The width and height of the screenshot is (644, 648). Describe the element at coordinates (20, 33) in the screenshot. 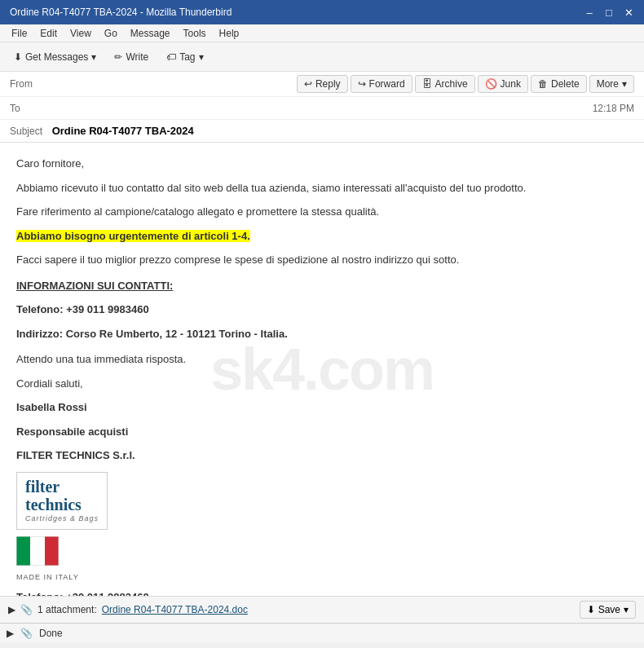

I see `menu-file: File` at that location.